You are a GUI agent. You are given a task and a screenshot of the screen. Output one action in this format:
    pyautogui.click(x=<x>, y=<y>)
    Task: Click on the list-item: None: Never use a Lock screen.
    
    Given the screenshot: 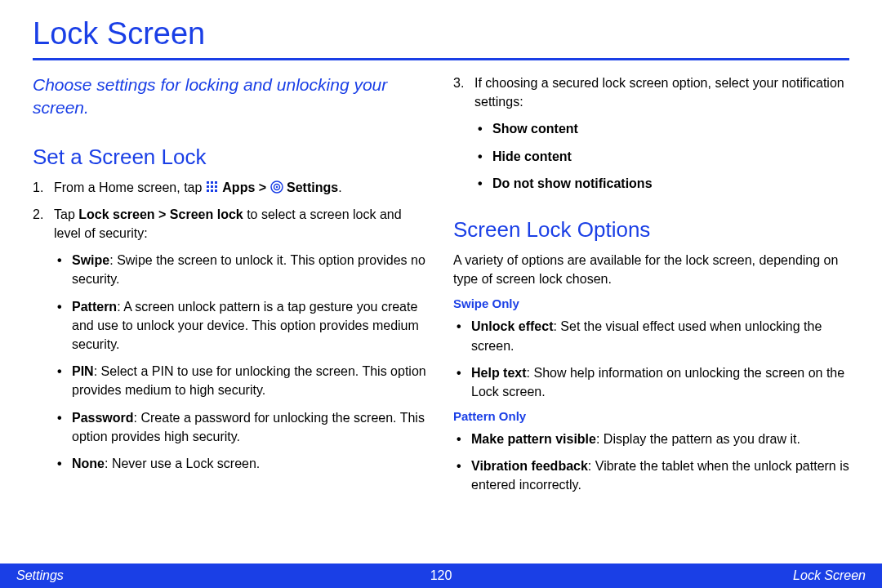 What is the action you would take?
    pyautogui.click(x=166, y=464)
    